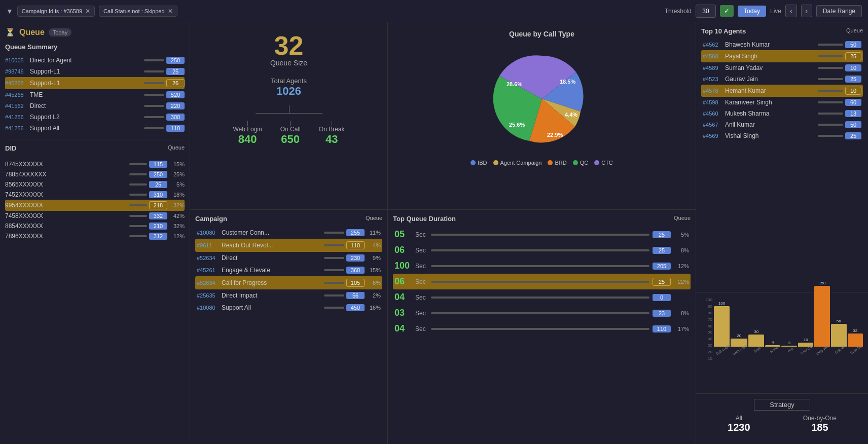  What do you see at coordinates (95, 94) in the screenshot?
I see `queue-rows: #10005 Direct for Agent 250 #98746 Suppo…` at bounding box center [95, 94].